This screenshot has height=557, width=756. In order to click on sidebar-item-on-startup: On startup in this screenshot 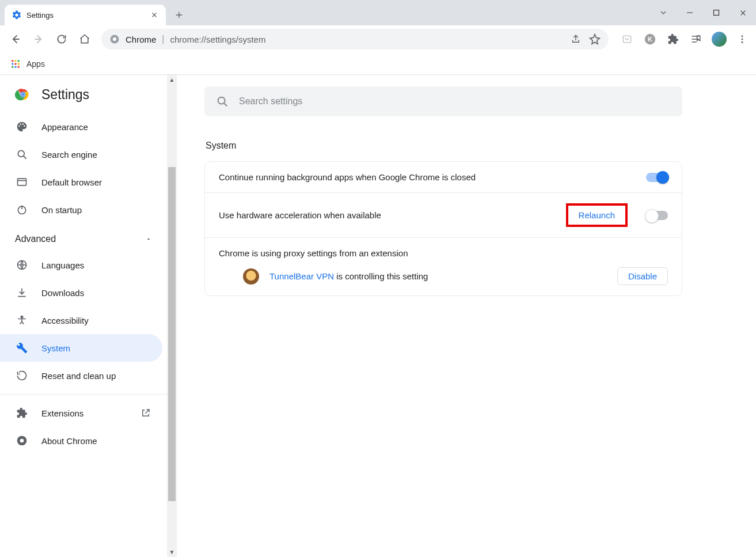, I will do `click(81, 210)`.